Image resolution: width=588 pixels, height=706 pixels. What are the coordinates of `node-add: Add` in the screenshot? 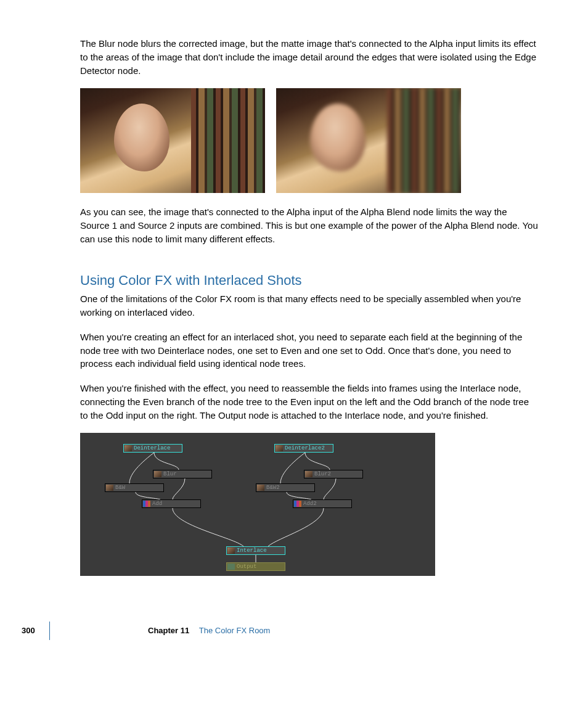 It's located at (171, 504).